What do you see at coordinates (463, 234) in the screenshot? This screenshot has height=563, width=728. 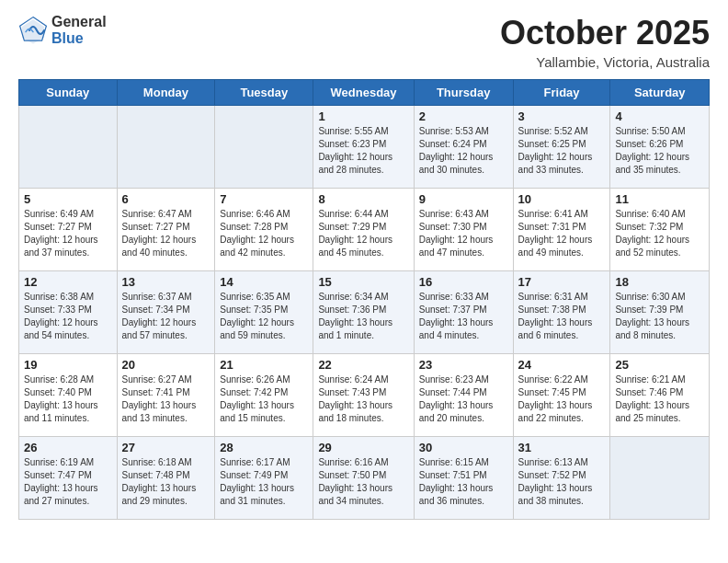 I see `day-info: Sunrise: 6:43 AM Sunset: 7:30 PM Dayligh…` at bounding box center [463, 234].